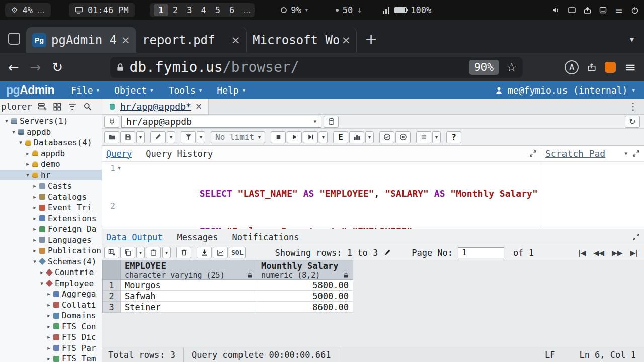 This screenshot has height=362, width=644. What do you see at coordinates (51, 208) in the screenshot?
I see `tree-item: Event Tri` at bounding box center [51, 208].